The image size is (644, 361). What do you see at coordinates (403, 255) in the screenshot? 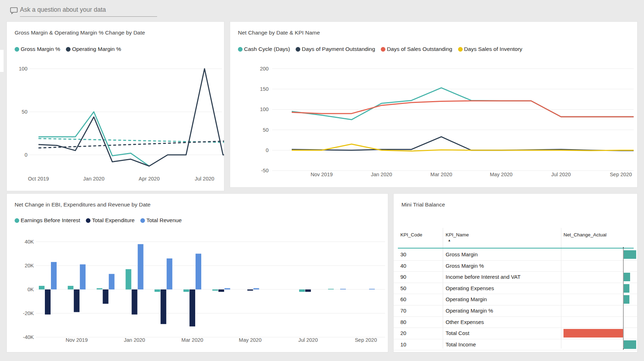
I see `kpi-code-cell: 30` at bounding box center [403, 255].